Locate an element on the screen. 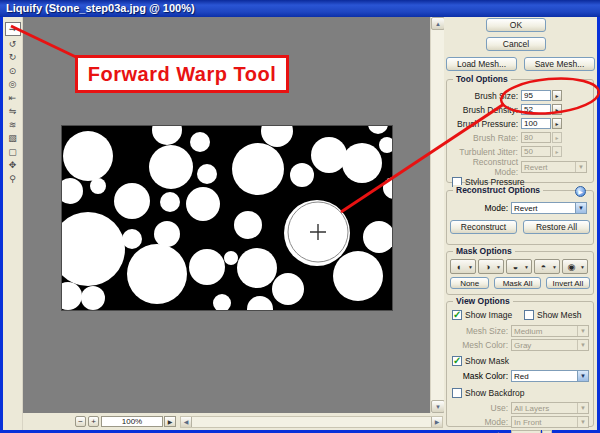 This screenshot has height=433, width=600. group-title: Tool Options is located at coordinates (482, 79).